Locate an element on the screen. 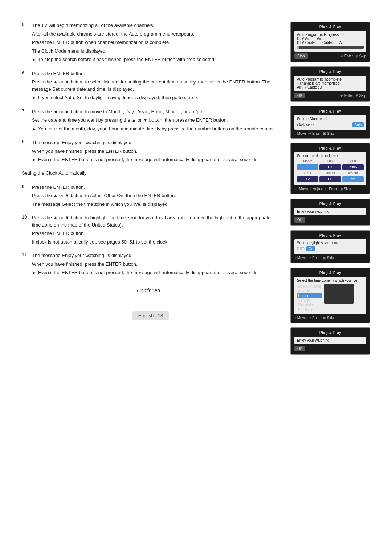 Image resolution: width=392 pixels, height=538 pixels. tv-tz-eastern: Eastern is located at coordinates (310, 296).